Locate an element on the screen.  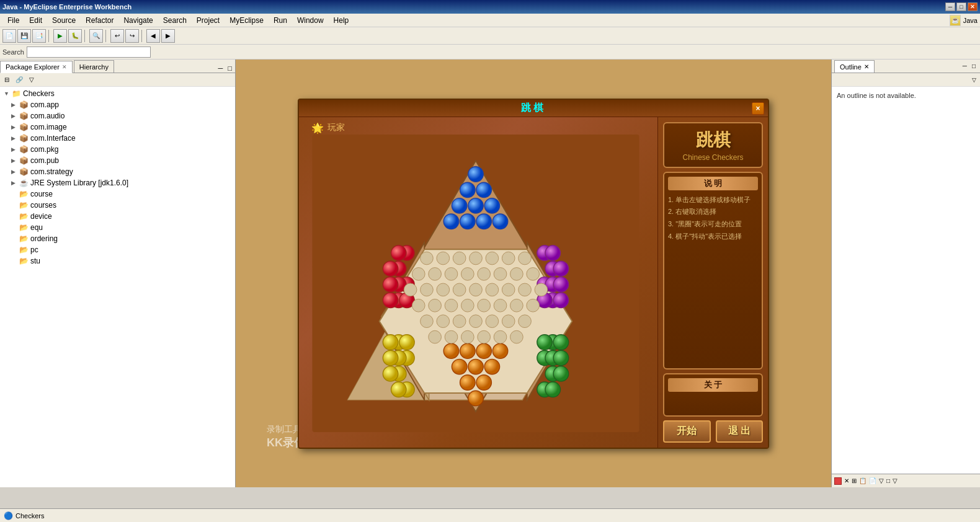
tree-ordering: 📂 ordering is located at coordinates (118, 239).